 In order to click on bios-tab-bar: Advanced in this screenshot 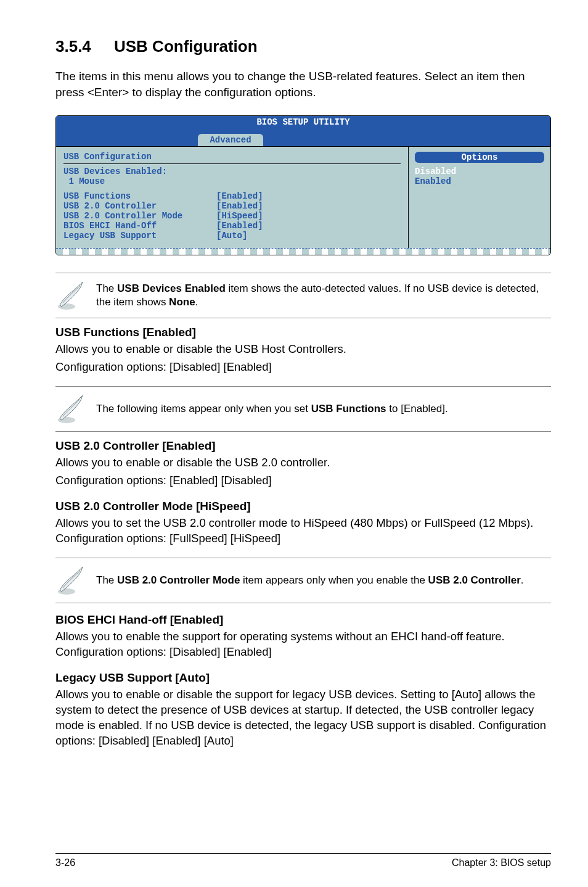, I will do `click(303, 140)`.